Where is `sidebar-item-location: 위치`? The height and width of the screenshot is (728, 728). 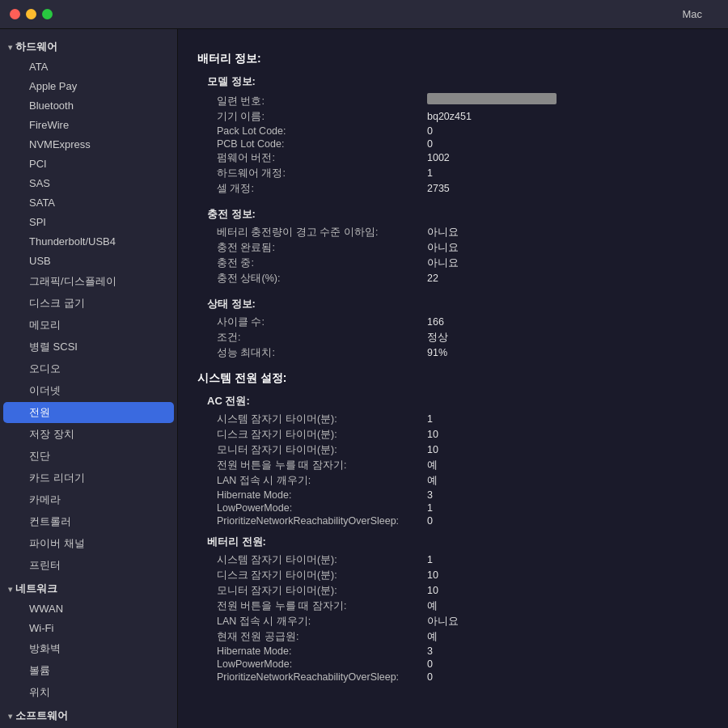 sidebar-item-location: 위치 is located at coordinates (89, 692).